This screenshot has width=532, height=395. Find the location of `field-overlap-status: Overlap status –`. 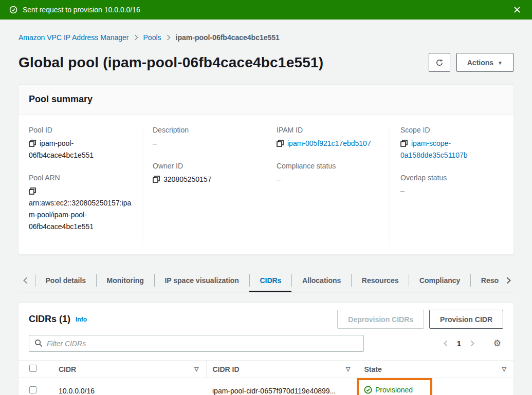

field-overlap-status: Overlap status – is located at coordinates (452, 185).